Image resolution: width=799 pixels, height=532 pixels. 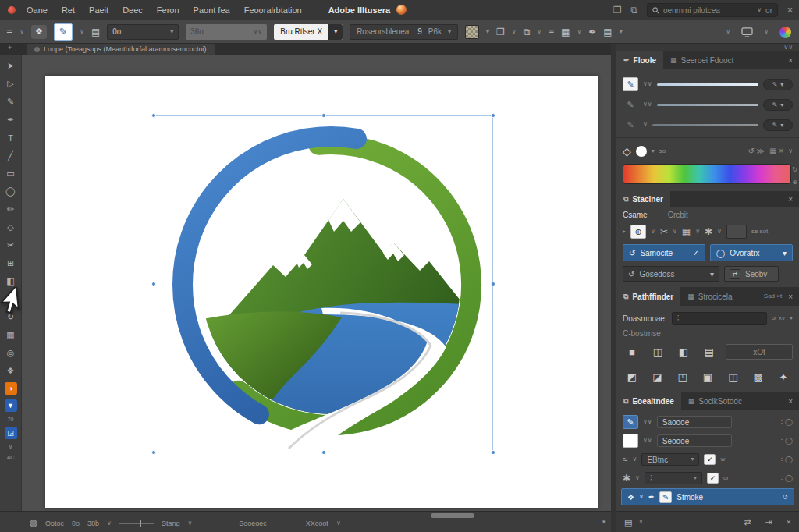 I want to click on brush-tool-icon: ✎, so click(x=63, y=32).